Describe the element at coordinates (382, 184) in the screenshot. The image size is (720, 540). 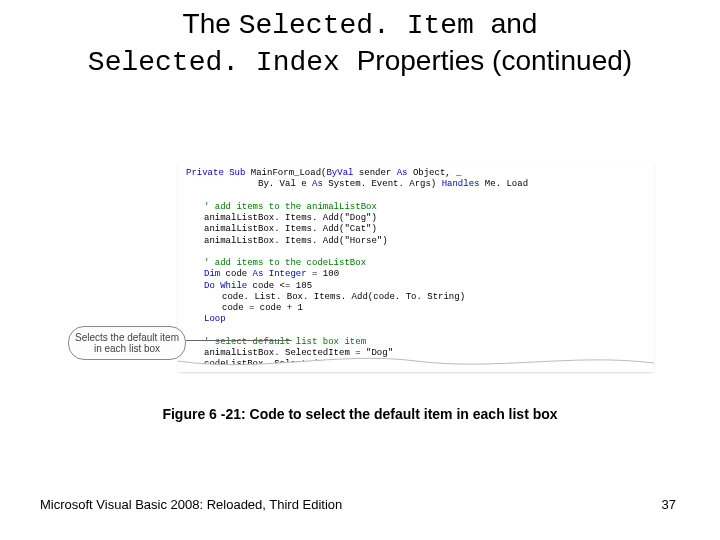
I see `code-txt: System. Event. Args)` at that location.